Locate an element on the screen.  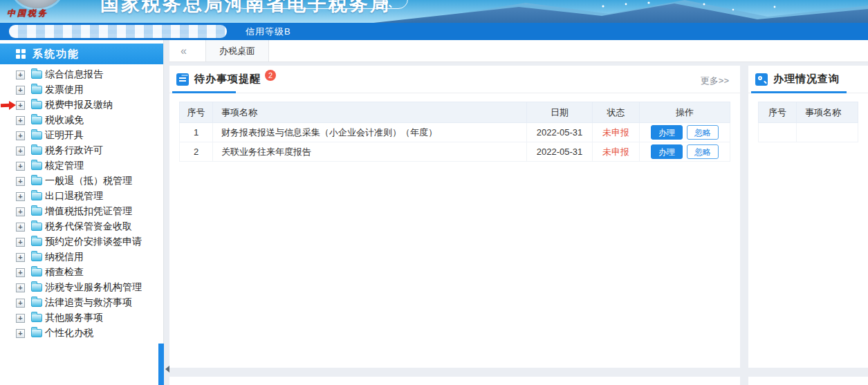
sidebar-item-label: 增值税抵扣凭证管理 is located at coordinates (89, 212).